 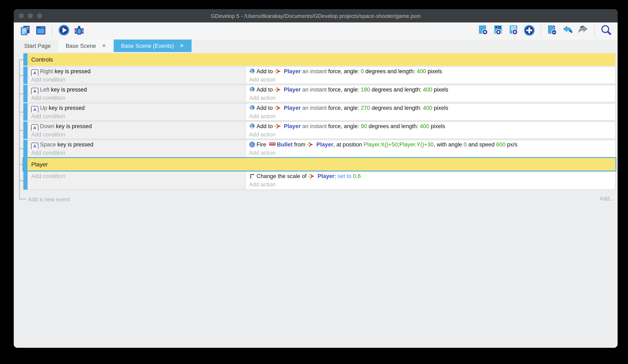 I want to click on action-sentence: Add to Player an instant force, angle: 2…, so click(x=432, y=108).